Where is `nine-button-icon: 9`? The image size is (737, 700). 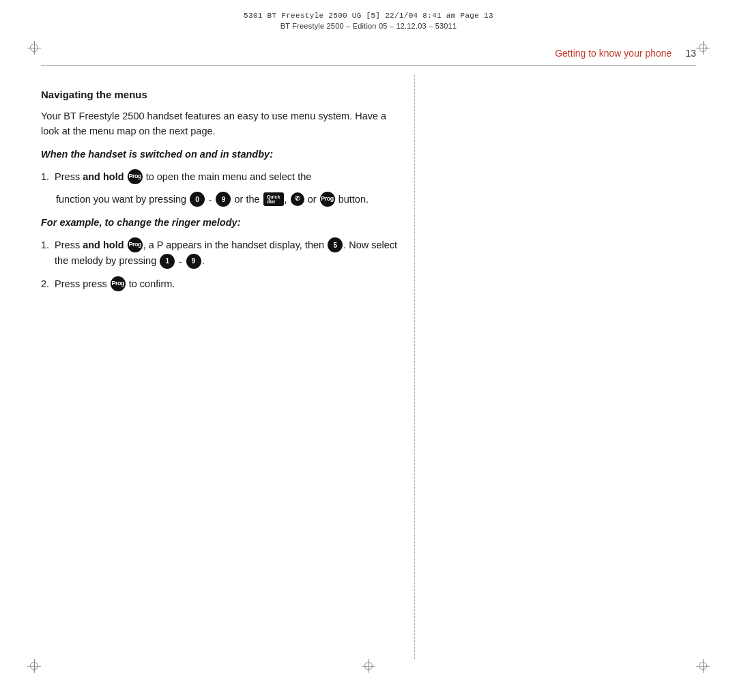 nine-button-icon: 9 is located at coordinates (223, 199).